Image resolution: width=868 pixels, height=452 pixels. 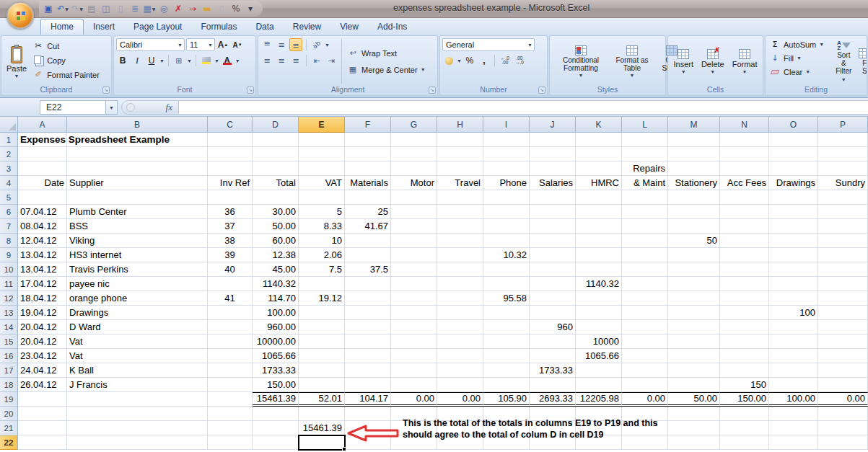 What do you see at coordinates (414, 298) in the screenshot?
I see `cell-G12` at bounding box center [414, 298].